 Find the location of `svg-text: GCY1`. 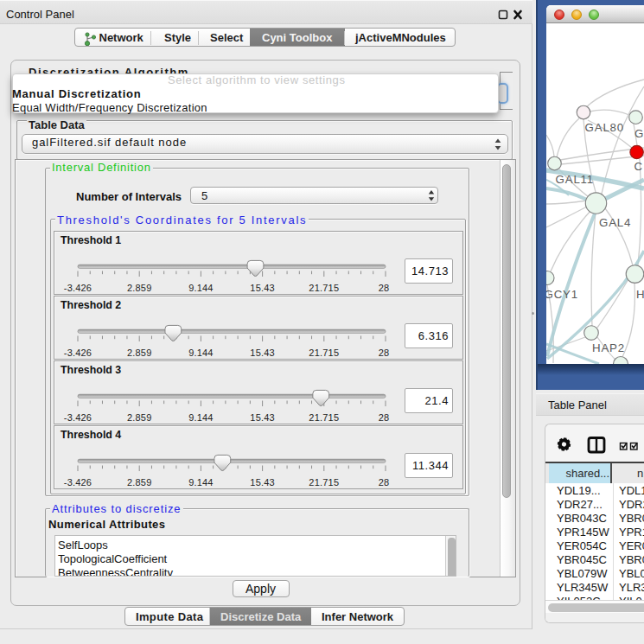

svg-text: GCY1 is located at coordinates (562, 294).